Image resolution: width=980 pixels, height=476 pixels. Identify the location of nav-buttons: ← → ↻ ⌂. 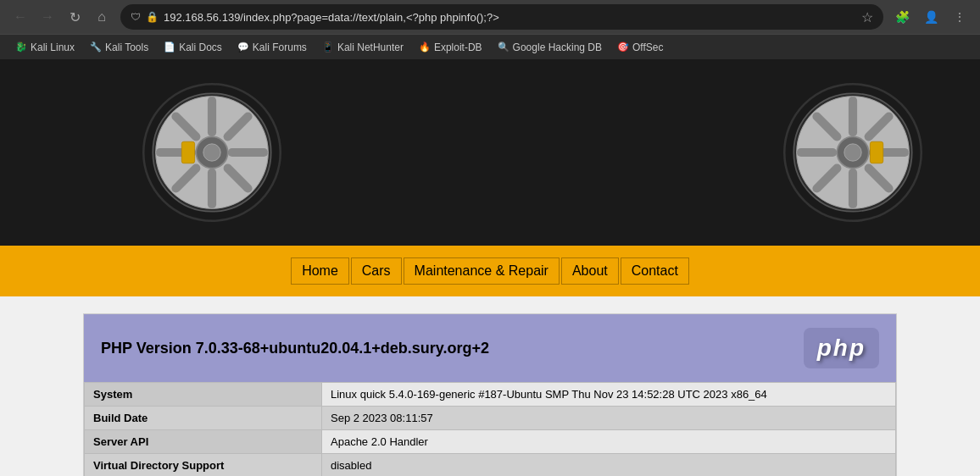
(61, 17).